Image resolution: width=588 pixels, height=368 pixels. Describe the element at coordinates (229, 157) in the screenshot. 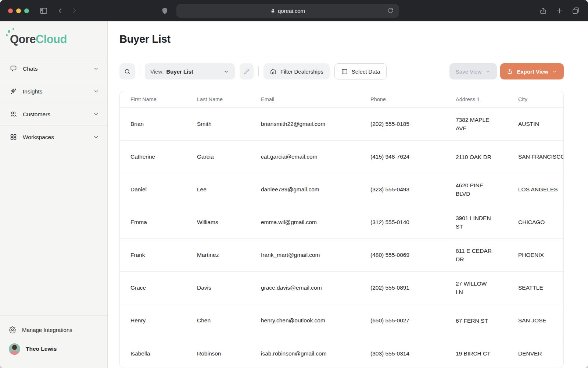

I see `table-cell: Garcia` at that location.